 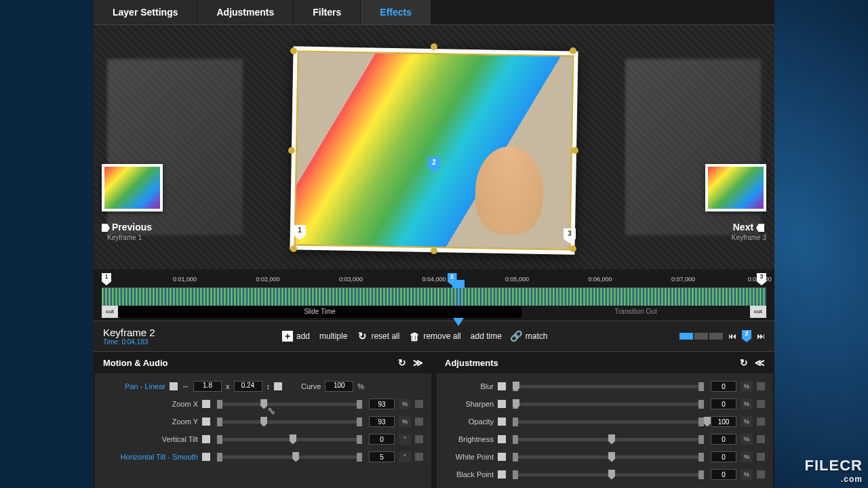 I want to click on tab-adjustments: Adjustments, so click(x=245, y=12).